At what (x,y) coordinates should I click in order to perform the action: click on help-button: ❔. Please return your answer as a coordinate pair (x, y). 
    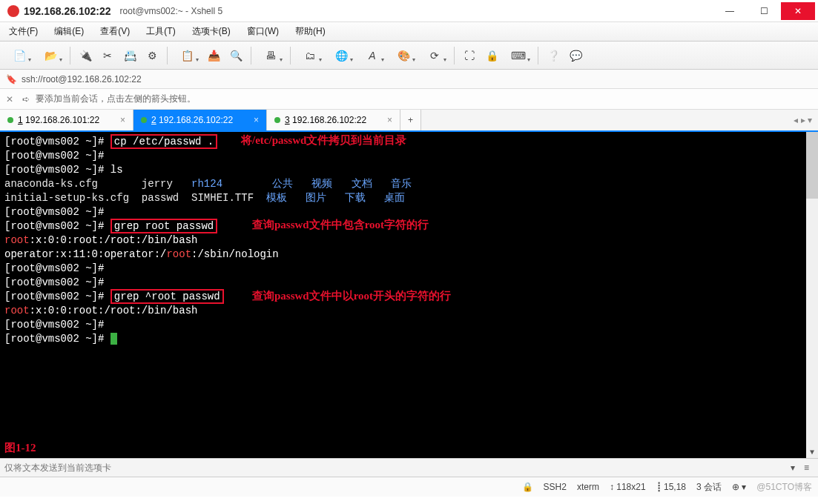
    Looking at the image, I should click on (553, 56).